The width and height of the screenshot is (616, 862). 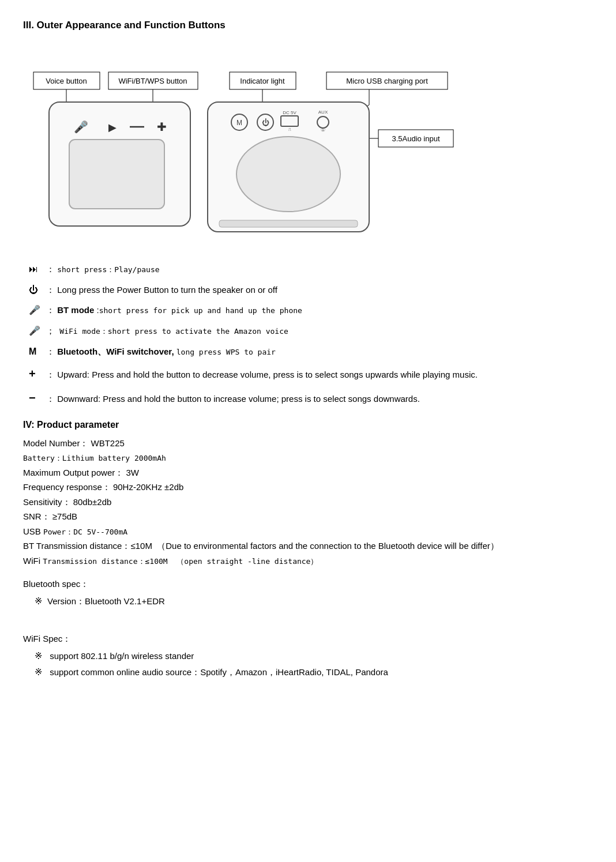 I want to click on bt-spec-item-version: ※ Version：Bluetooth V2.1+EDR, so click(x=308, y=601).